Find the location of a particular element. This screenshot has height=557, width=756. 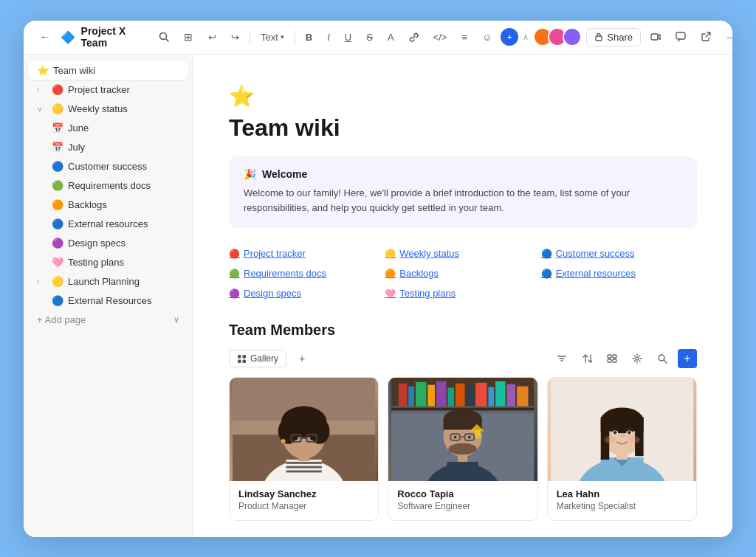

sidebar-item-july: 📅 July is located at coordinates (108, 148).